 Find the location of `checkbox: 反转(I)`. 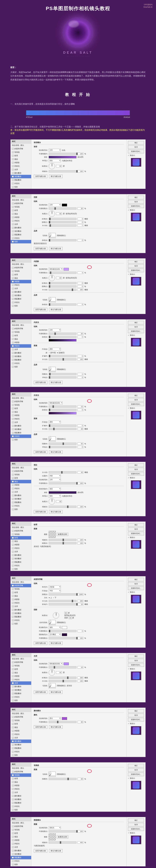

checkbox: 反转(I) is located at coordinates (69, 686).